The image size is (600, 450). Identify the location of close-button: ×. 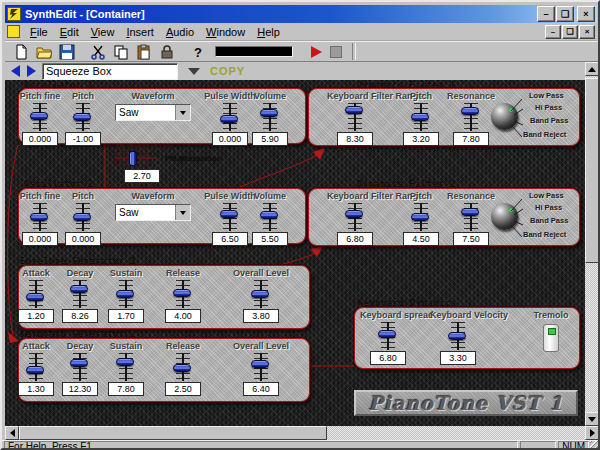
(586, 14).